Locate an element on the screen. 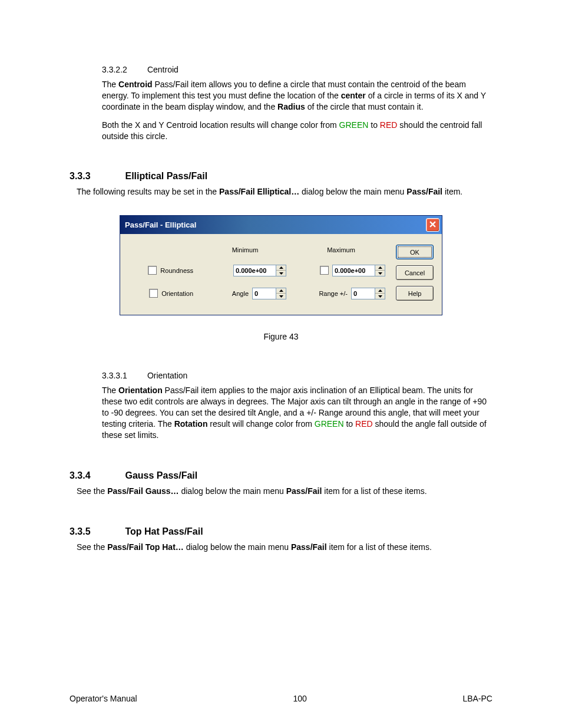 This screenshot has width=562, height=728. close-icon is located at coordinates (432, 225).